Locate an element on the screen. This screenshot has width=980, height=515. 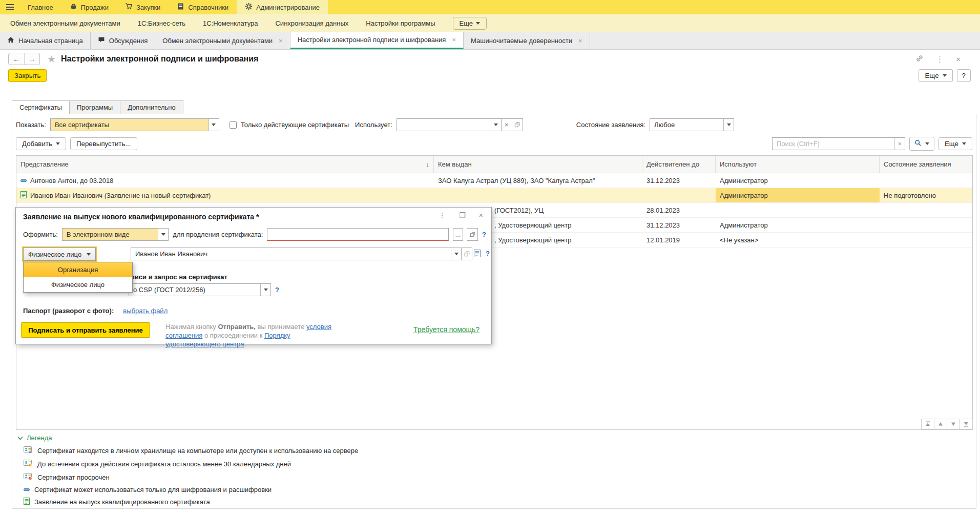
legend-header: Легенда is located at coordinates (495, 438).